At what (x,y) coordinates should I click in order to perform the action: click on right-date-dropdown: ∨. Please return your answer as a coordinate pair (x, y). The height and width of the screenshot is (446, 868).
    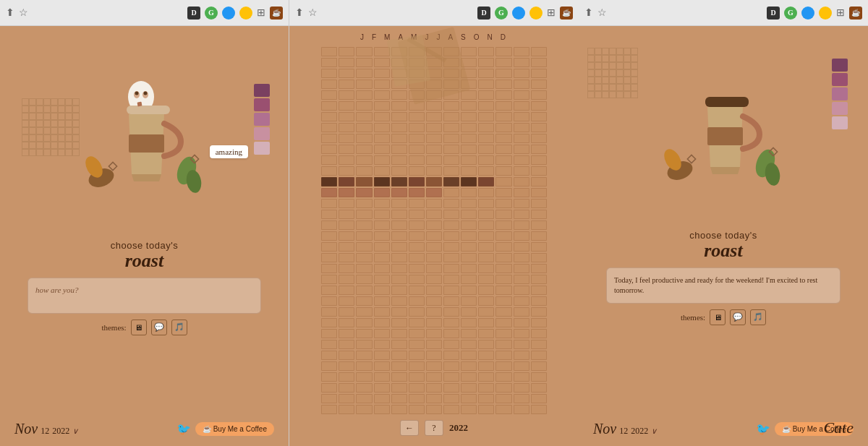
    Looking at the image, I should click on (654, 431).